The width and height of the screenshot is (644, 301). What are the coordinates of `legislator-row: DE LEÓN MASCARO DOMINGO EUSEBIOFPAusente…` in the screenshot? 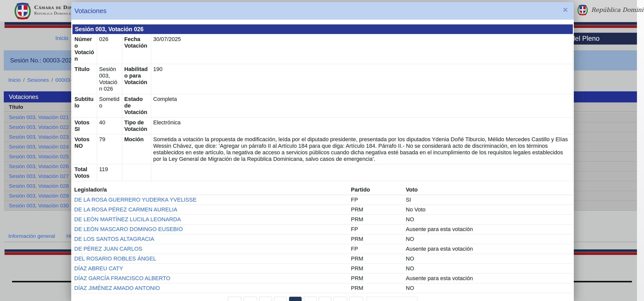 It's located at (323, 230).